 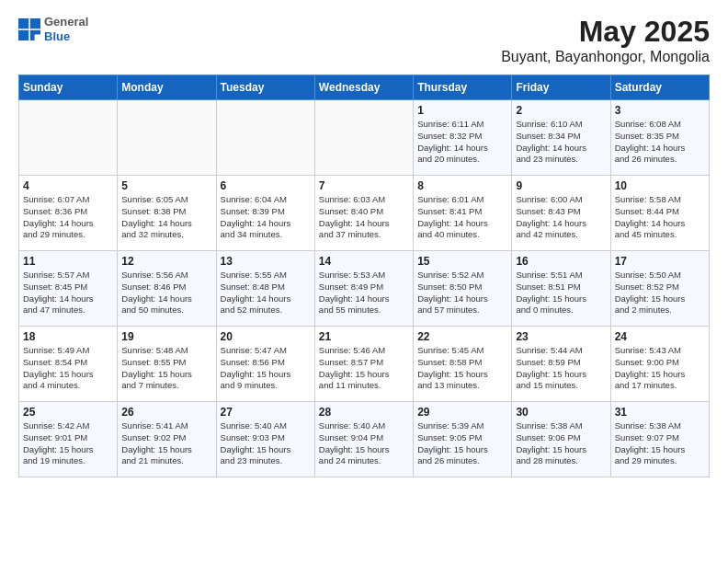 I want to click on cell-info: Sunrise: 6:03 AM Sunset: 8:40 PM Dayligh…, so click(x=364, y=217).